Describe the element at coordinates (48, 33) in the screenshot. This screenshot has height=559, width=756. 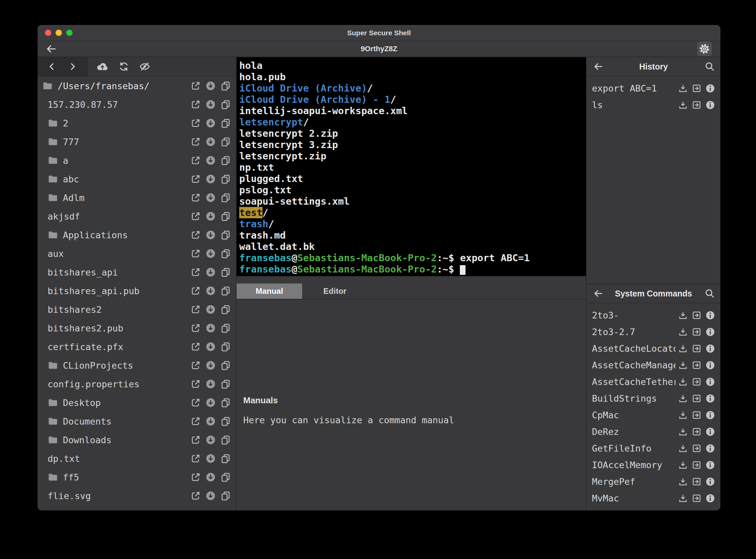
I see `close-button` at that location.